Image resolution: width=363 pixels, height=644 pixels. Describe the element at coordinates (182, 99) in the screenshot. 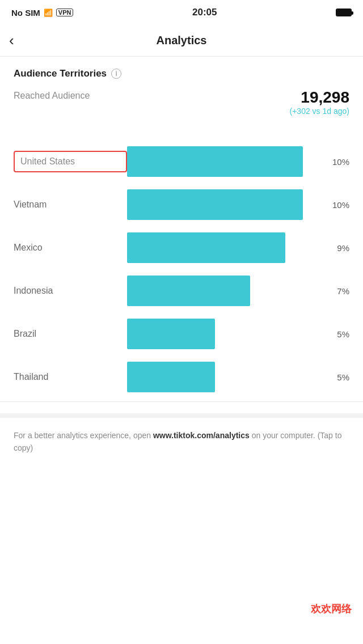

I see `audience-section: Audience Territories i Reached Audience …` at that location.